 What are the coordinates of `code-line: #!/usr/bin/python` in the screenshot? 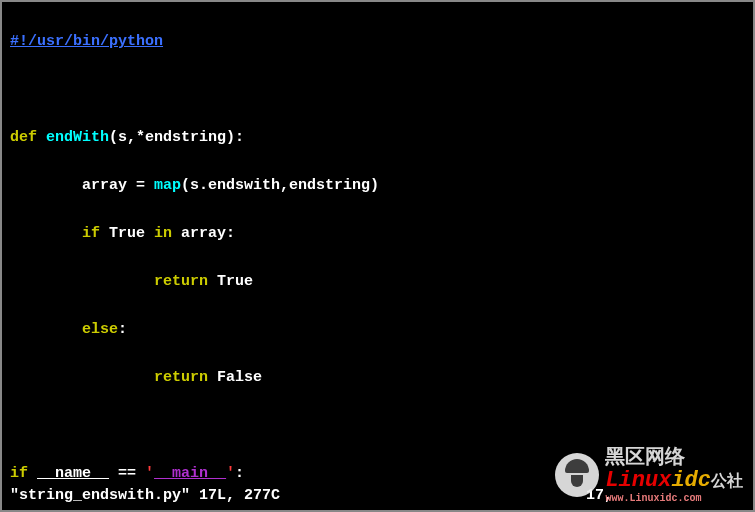 It's located at (378, 42).